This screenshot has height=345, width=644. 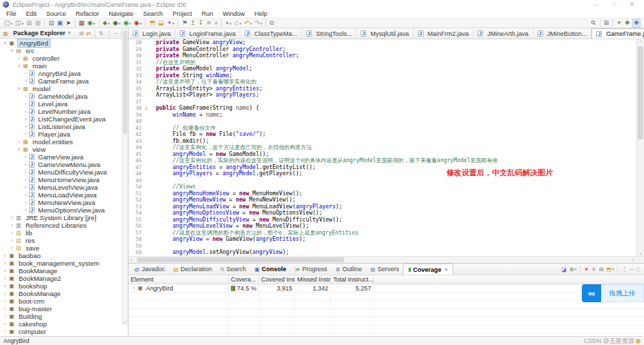 I want to click on tree-item: ›JMenuLevelView.java, so click(x=64, y=188).